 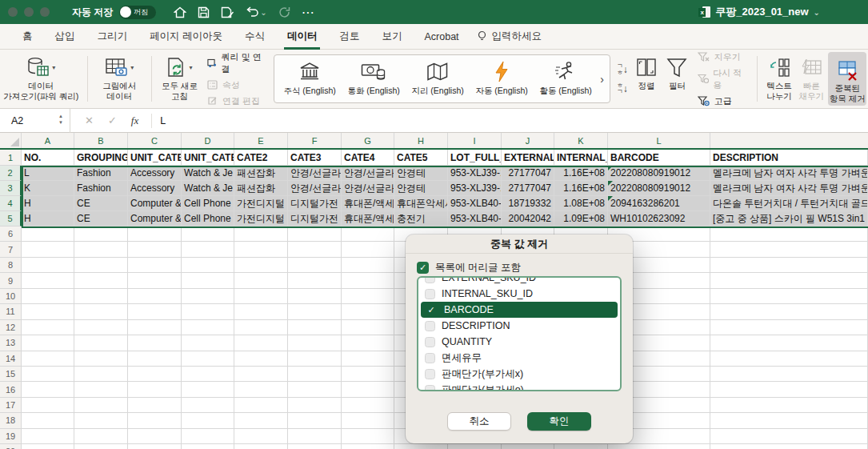 What do you see at coordinates (519, 374) in the screenshot?
I see `dialog-column-option: 판매단가(부가세x)` at bounding box center [519, 374].